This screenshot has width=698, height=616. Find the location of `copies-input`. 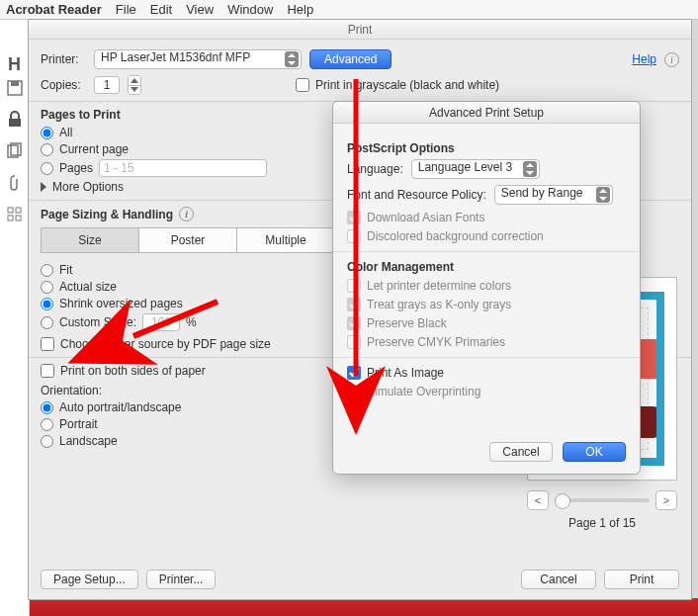

copies-input is located at coordinates (107, 85).